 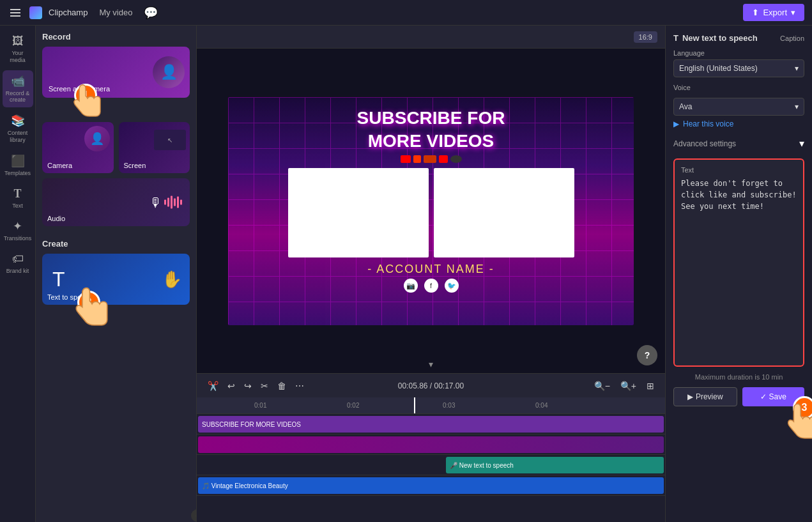 I want to click on caption-icon: Caption, so click(x=792, y=38).